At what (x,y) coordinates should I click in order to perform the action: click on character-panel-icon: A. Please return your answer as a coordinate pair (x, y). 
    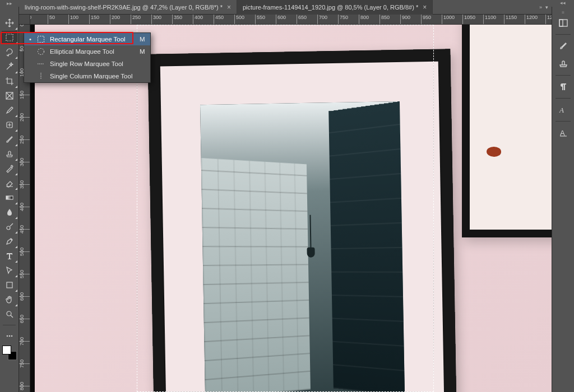
    Looking at the image, I should click on (563, 133).